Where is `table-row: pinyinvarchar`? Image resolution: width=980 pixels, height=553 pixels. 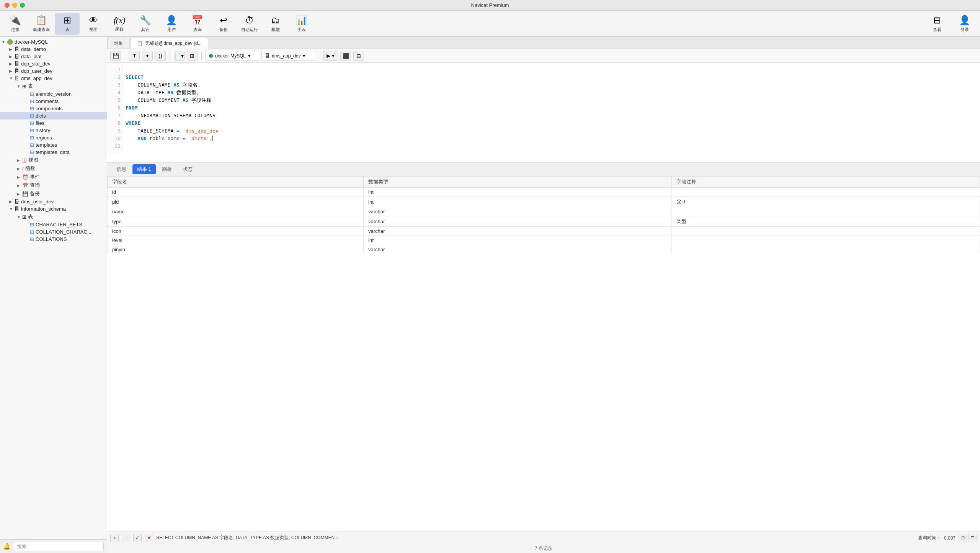 table-row: pinyinvarchar is located at coordinates (544, 250).